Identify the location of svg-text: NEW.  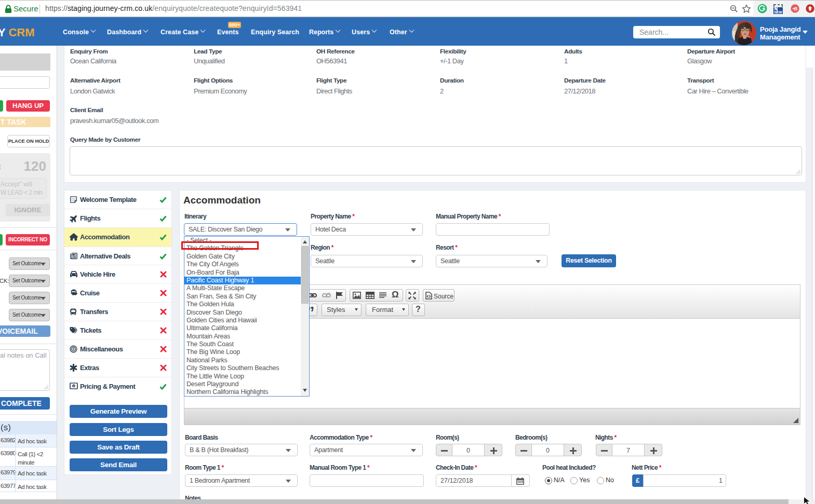
(778, 12).